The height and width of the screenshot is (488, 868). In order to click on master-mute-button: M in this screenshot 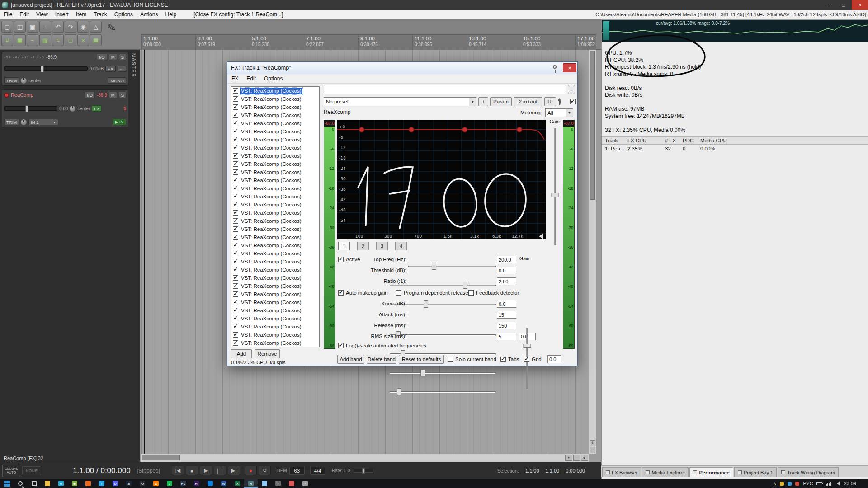, I will do `click(113, 57)`.